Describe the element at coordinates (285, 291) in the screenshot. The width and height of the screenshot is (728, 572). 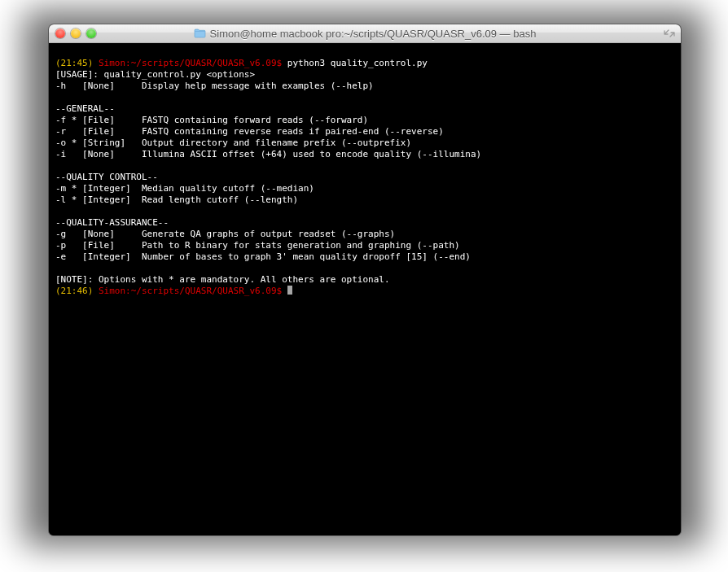
I see `prompt-space` at that location.